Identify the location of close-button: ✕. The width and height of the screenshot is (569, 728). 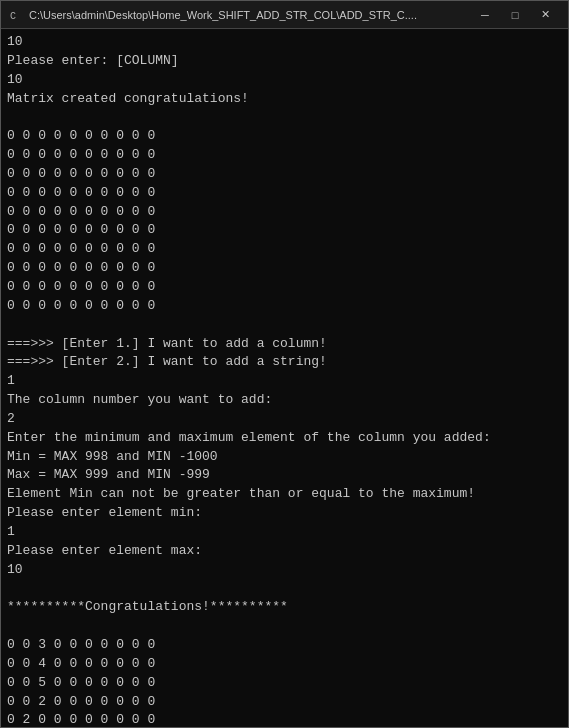
(545, 15).